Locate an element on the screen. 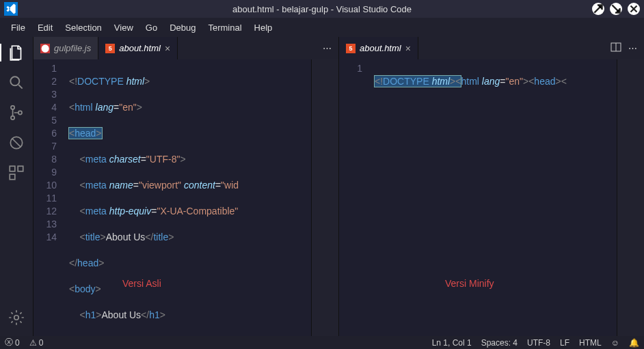  error-icon: ⓧ is located at coordinates (9, 343).